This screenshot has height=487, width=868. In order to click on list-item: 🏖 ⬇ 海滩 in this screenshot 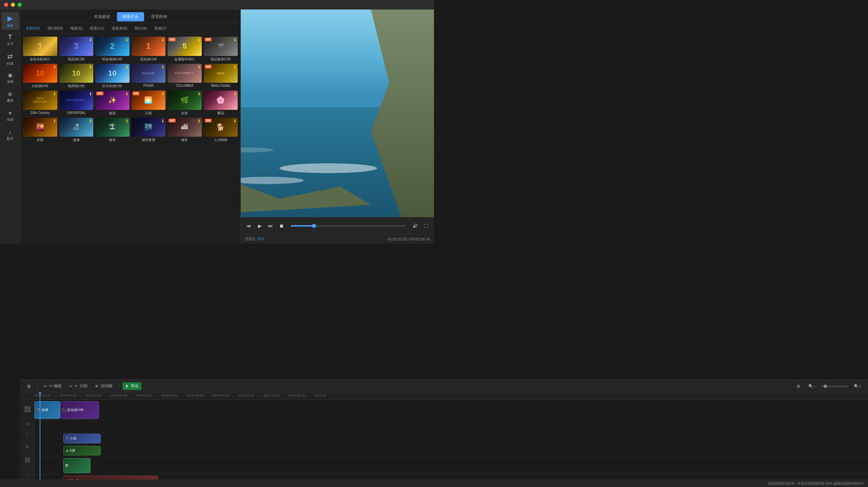, I will do `click(77, 130)`.